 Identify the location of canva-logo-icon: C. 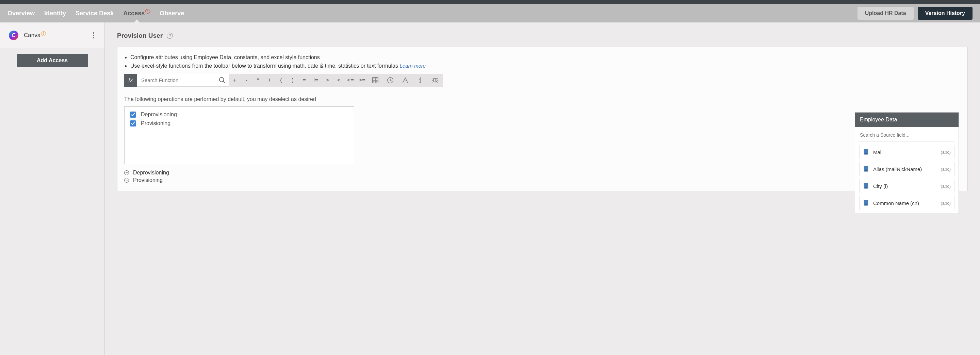
(14, 36).